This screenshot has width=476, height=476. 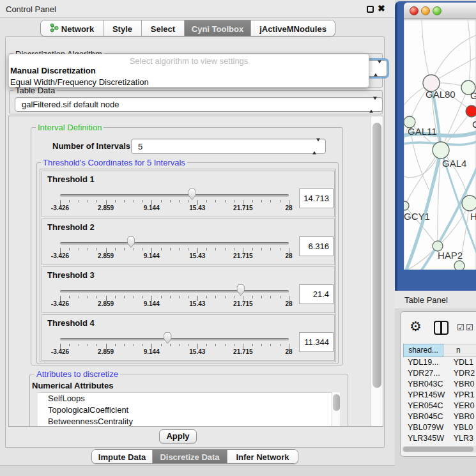 I want to click on scale-label: -3.426, so click(x=60, y=351).